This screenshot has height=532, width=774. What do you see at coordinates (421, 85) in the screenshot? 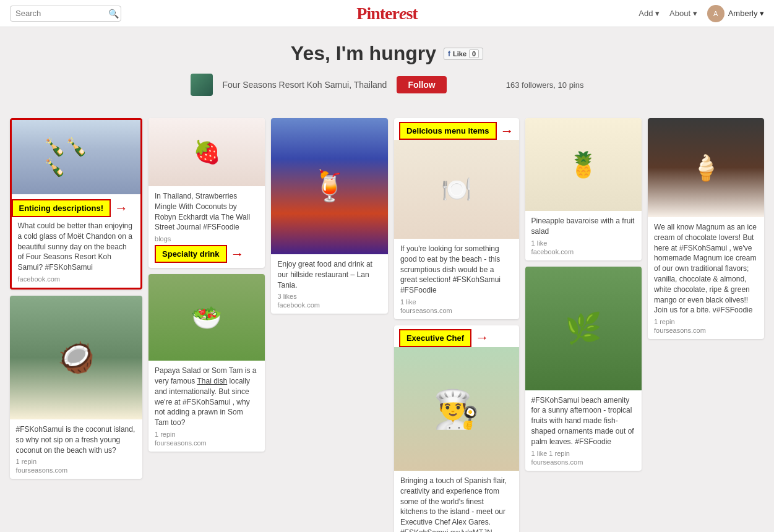
I see `follow-button: Follow` at bounding box center [421, 85].